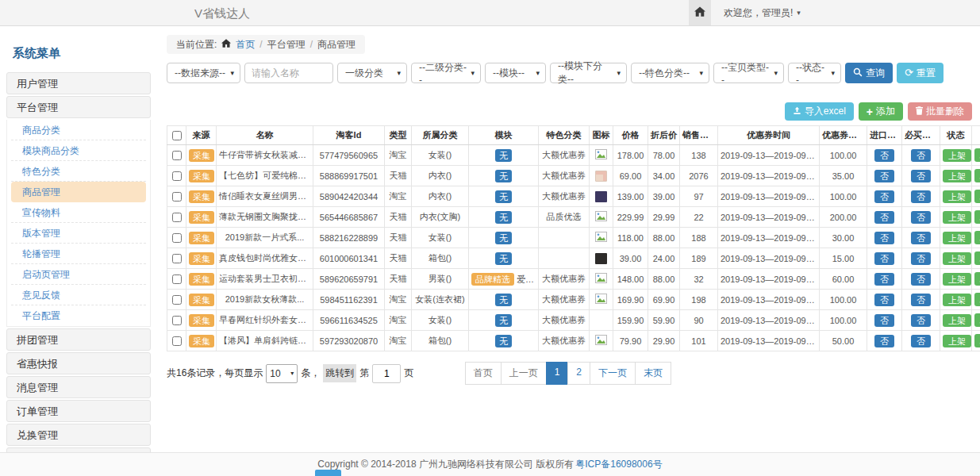 This screenshot has height=476, width=980. Describe the element at coordinates (203, 73) in the screenshot. I see `filter-select-data-source: --数据来源--▾` at that location.